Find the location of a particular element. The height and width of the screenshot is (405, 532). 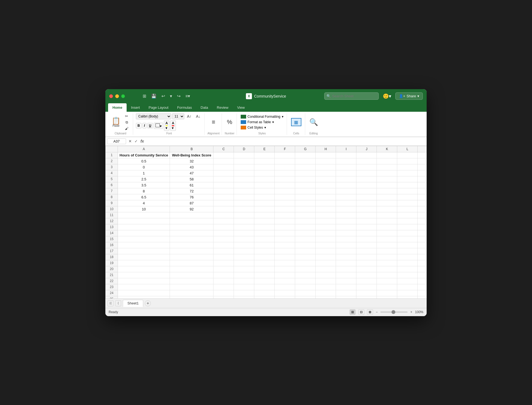

editing-button: 🔍 is located at coordinates (314, 122).